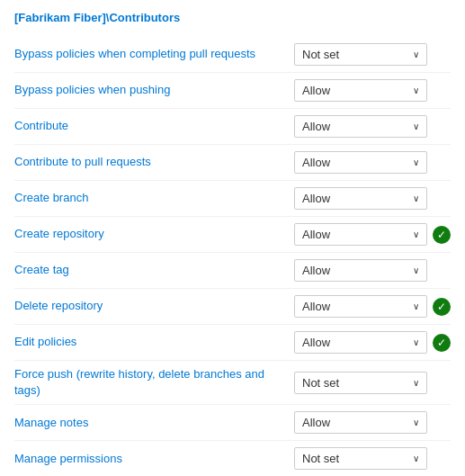 This screenshot has height=476, width=465. I want to click on dropdown-value-bypass-policies-pushing: Allow, so click(317, 90).